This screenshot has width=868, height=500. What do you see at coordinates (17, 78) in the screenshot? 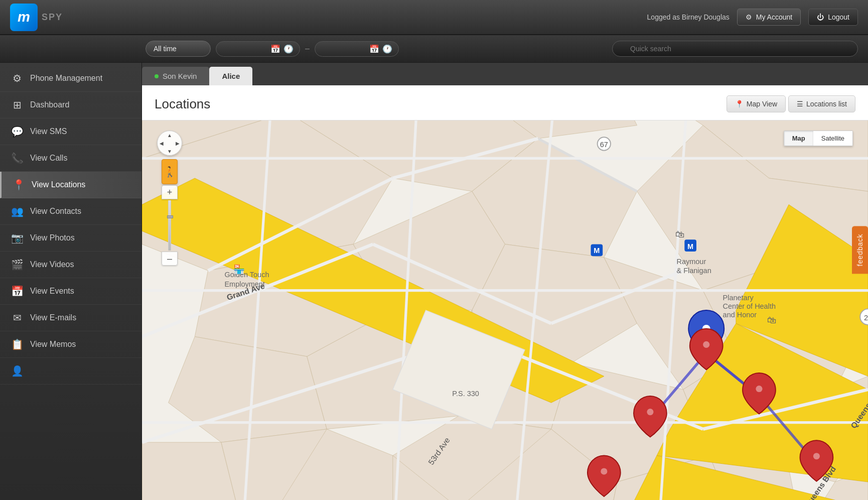
I see `gear-icon: ⚙` at bounding box center [17, 78].